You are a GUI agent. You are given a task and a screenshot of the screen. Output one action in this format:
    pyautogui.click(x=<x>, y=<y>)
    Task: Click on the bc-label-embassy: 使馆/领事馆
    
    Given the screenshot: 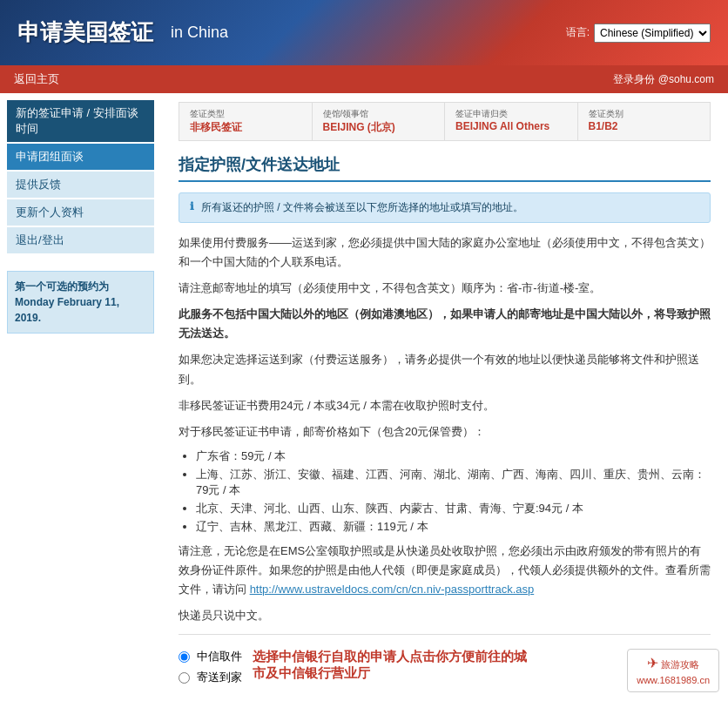 What is the action you would take?
    pyautogui.click(x=379, y=114)
    